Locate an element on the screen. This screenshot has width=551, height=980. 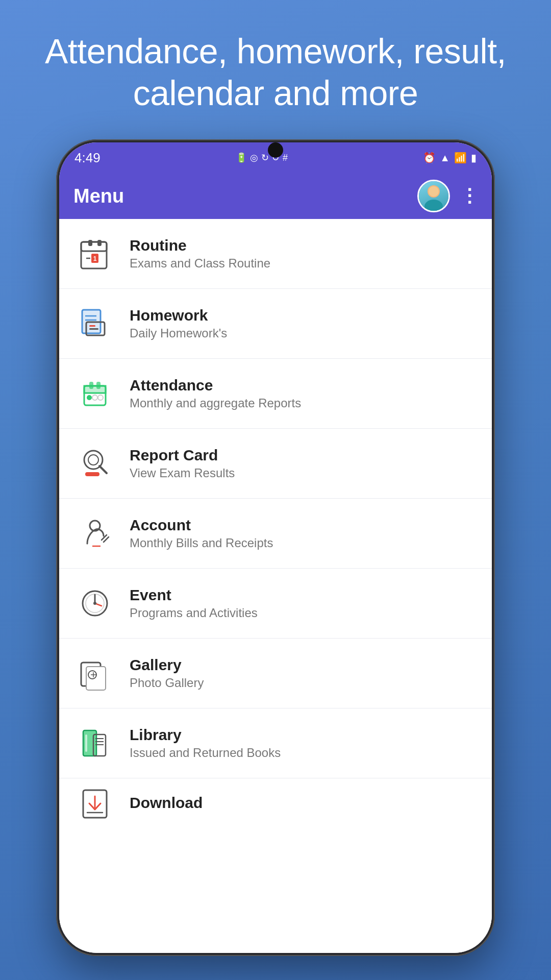
headline: Attendance, homework, result, calendar a… is located at coordinates (276, 69).